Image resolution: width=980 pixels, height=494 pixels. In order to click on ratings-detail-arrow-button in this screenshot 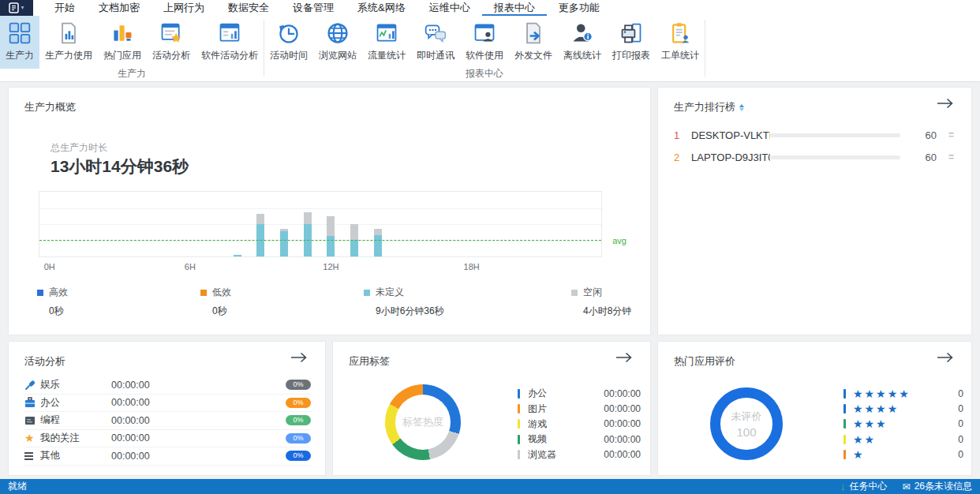, I will do `click(945, 359)`.